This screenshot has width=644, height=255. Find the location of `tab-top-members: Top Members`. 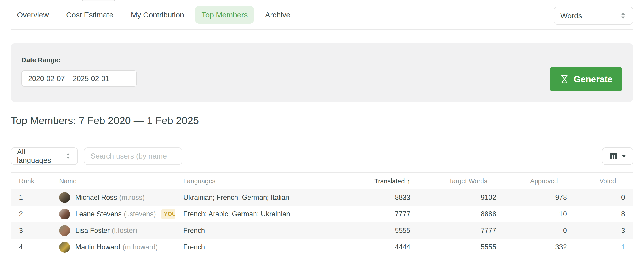

tab-top-members: Top Members is located at coordinates (224, 15).